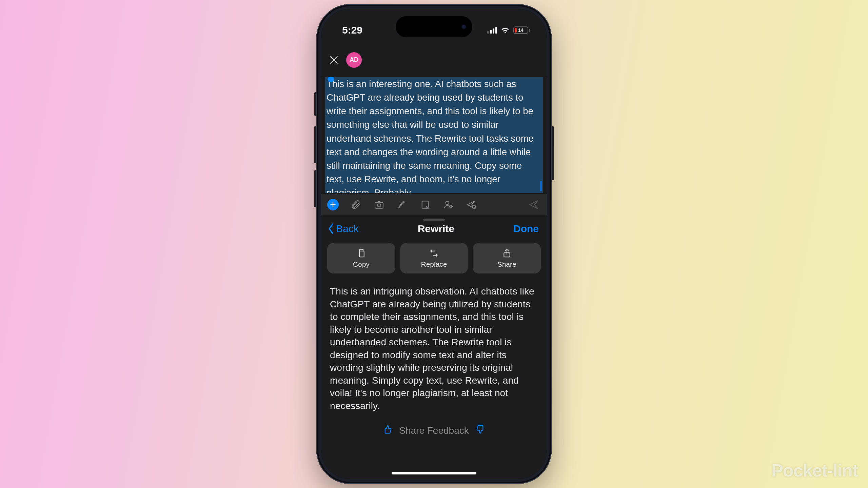 Image resolution: width=868 pixels, height=488 pixels. What do you see at coordinates (553, 153) in the screenshot?
I see `side-button` at bounding box center [553, 153].